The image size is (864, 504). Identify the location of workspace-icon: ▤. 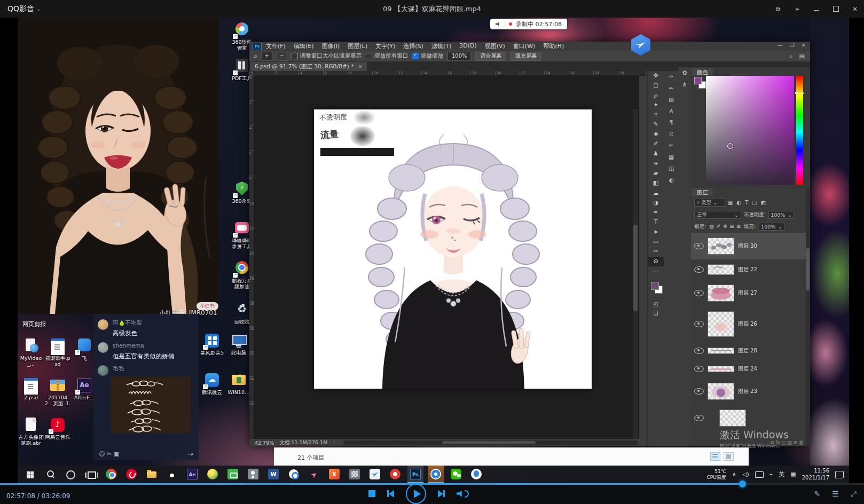
(802, 57).